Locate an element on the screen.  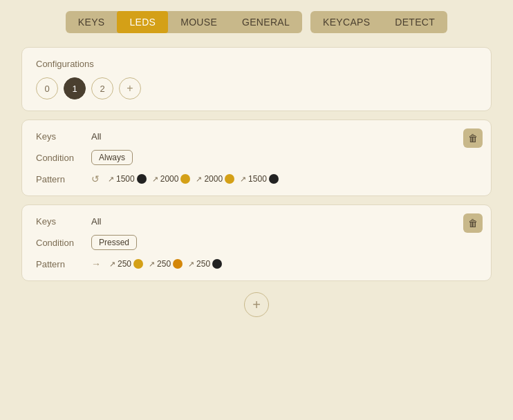
rule1-step3-arrow-icon: ↗ is located at coordinates (199, 180).